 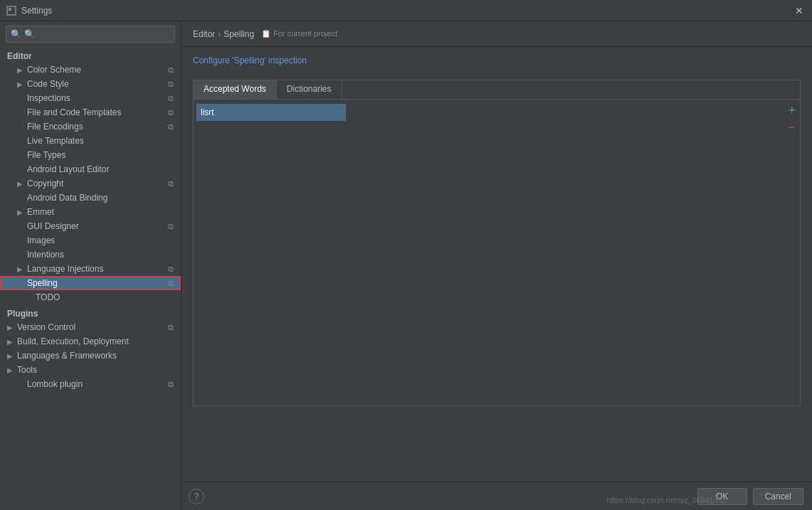 I want to click on sidebar-label-emmet: Emmet, so click(x=41, y=212).